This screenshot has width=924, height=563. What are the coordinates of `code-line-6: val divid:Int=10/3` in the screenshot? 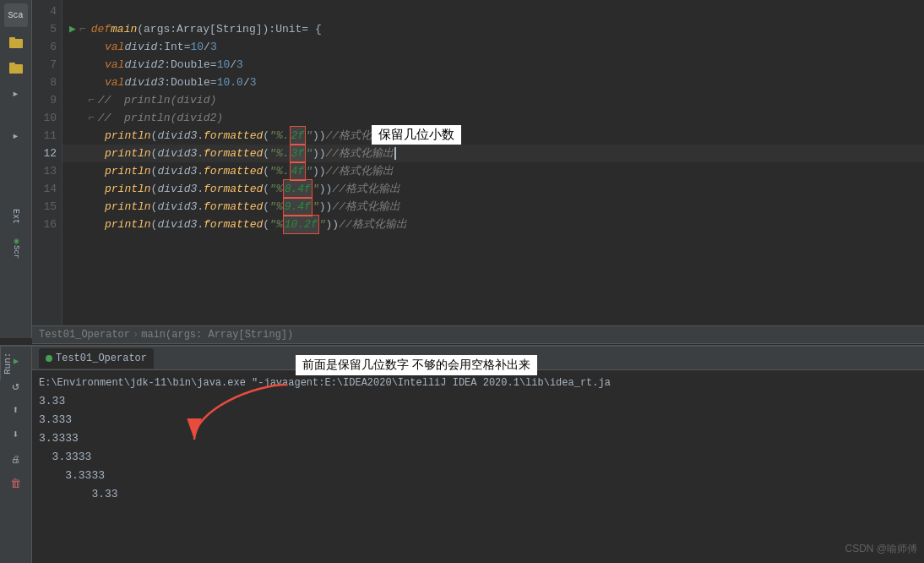 It's located at (493, 47).